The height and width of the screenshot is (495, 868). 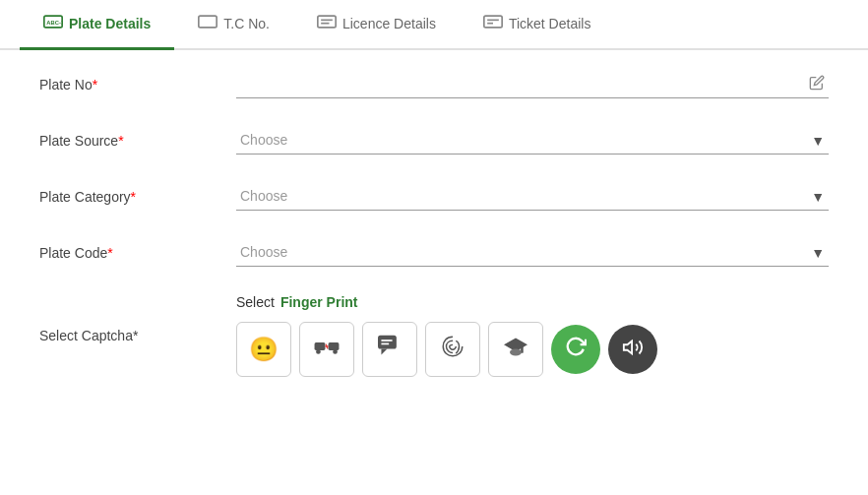 What do you see at coordinates (138, 253) in the screenshot?
I see `plate-code-label: Plate Code*` at bounding box center [138, 253].